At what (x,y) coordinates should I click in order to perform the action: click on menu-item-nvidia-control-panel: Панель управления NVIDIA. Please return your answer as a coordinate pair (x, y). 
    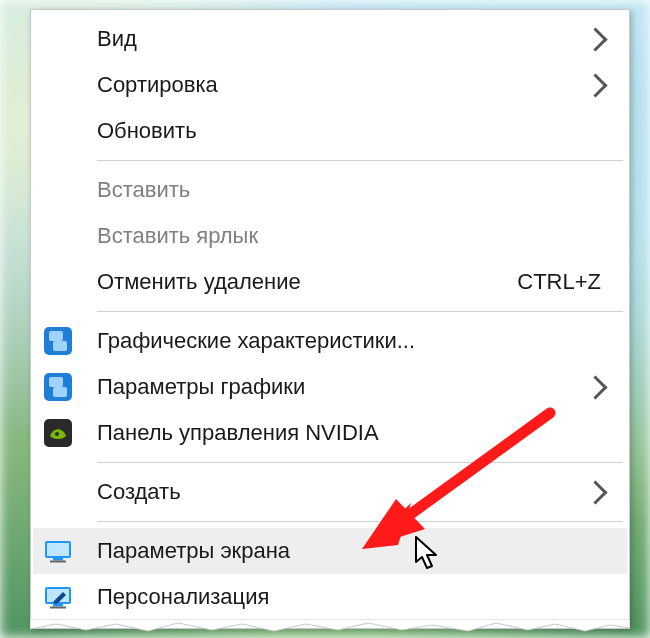
    Looking at the image, I should click on (330, 433).